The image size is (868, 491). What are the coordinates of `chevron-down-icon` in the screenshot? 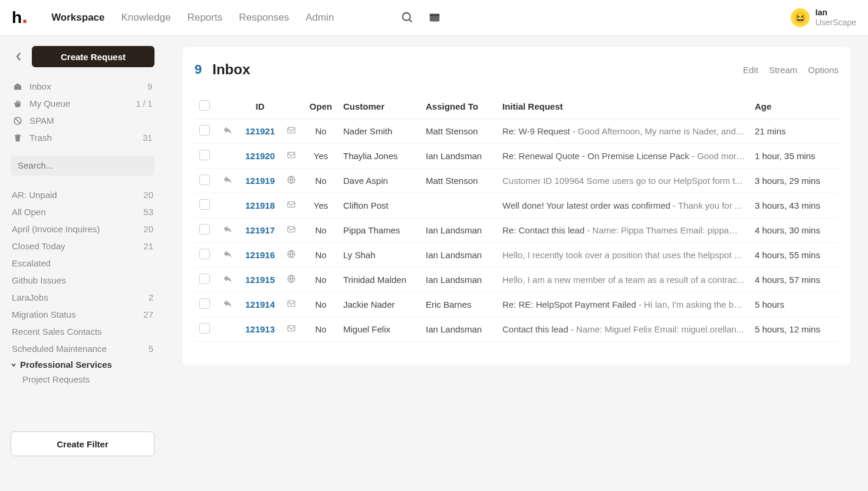 It's located at (14, 365).